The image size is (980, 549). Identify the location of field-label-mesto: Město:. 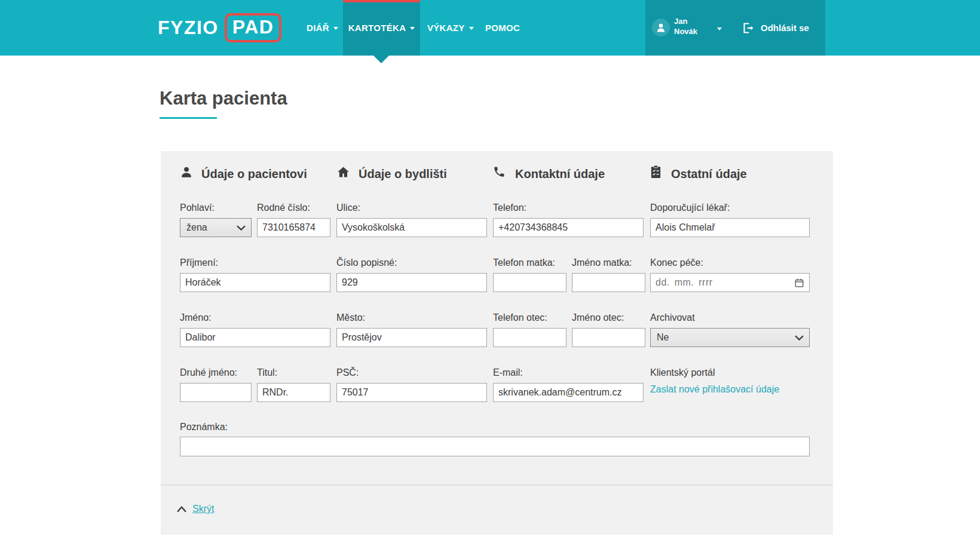
(351, 318).